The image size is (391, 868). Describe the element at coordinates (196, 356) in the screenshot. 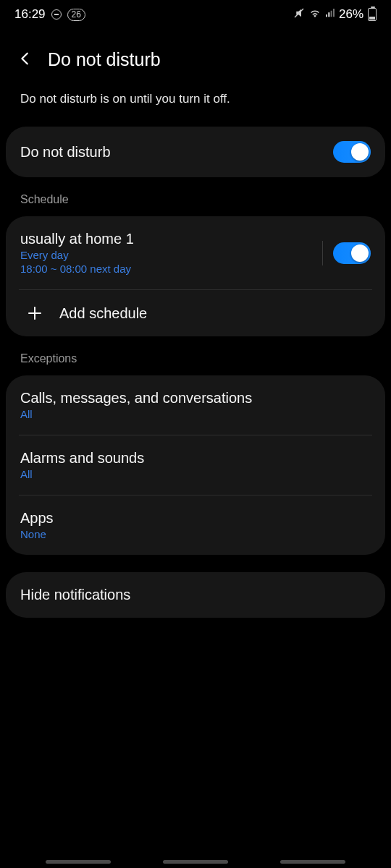

I see `exceptions-section-label: Exceptions` at that location.